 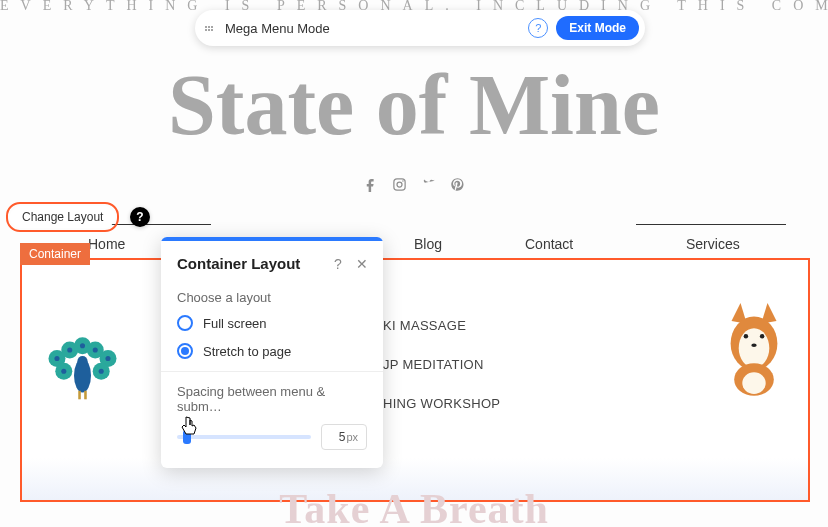 I want to click on nav-item-contact: Contact, so click(x=549, y=244).